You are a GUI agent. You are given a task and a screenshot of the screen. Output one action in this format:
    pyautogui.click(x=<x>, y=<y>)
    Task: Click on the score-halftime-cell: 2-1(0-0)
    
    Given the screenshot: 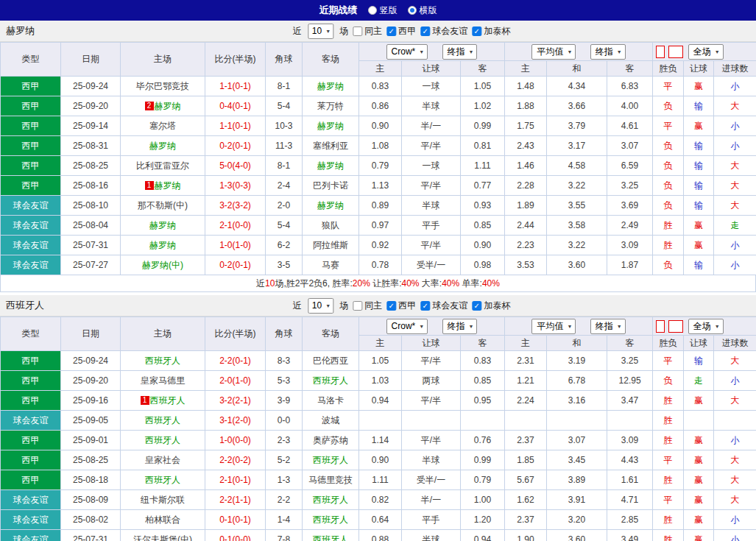 What is the action you would take?
    pyautogui.click(x=236, y=225)
    